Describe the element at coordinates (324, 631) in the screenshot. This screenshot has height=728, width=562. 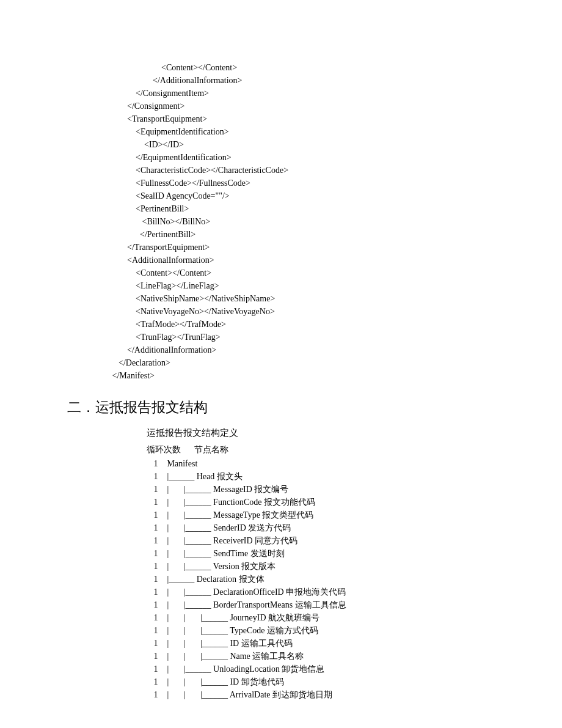
I see `tree-row: 1 | | |______ TypeCode 运输方式代码` at that location.